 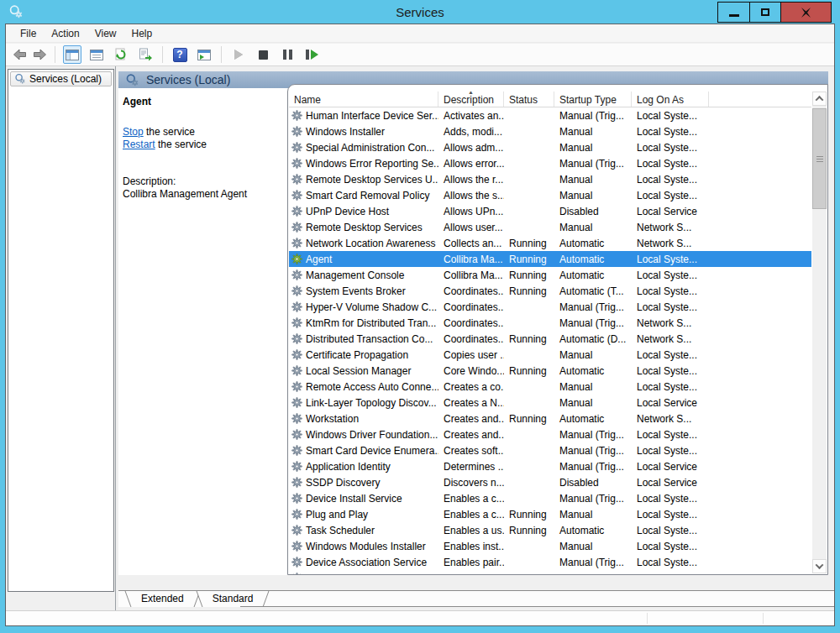 What do you see at coordinates (670, 515) in the screenshot?
I see `cell-logon: Local Syste...` at bounding box center [670, 515].